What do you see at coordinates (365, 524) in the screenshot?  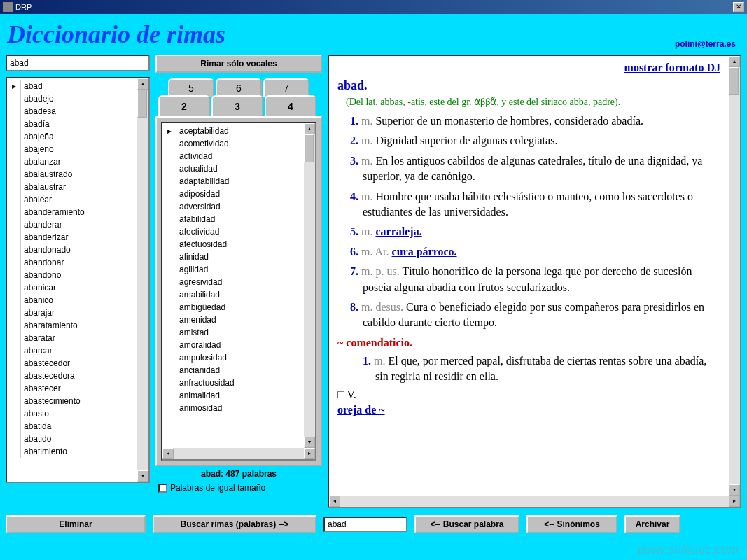 I see `bottom-search-input` at bounding box center [365, 524].